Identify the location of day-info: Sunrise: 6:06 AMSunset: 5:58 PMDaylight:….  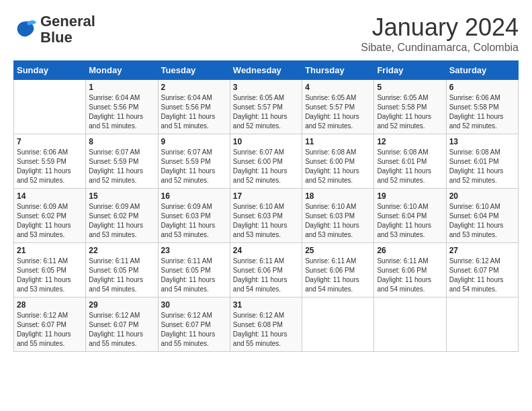
(482, 112).